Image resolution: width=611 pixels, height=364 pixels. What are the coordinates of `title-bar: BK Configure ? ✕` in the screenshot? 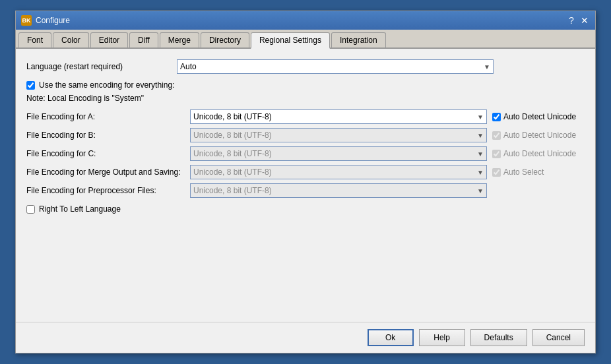 It's located at (306, 20).